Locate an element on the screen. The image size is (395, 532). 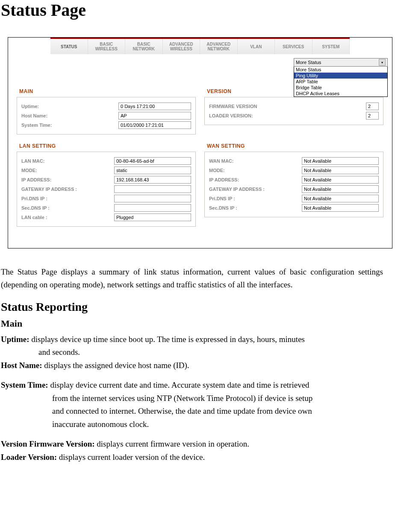
hostname-field is located at coordinates (155, 116).